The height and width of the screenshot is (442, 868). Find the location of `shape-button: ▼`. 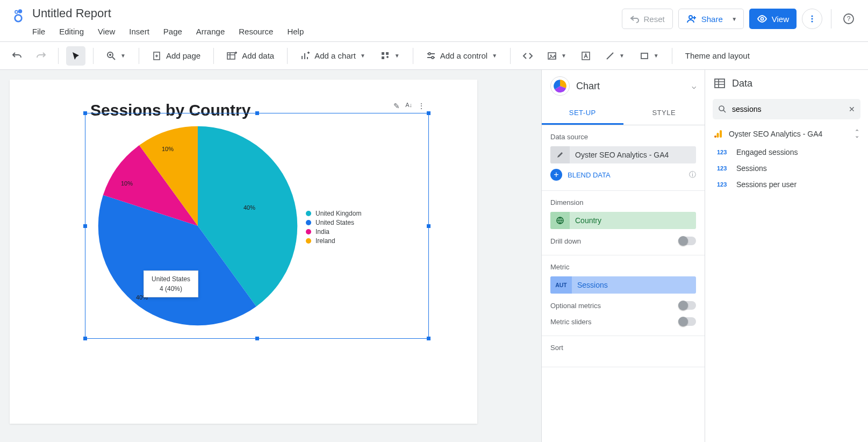

shape-button: ▼ is located at coordinates (649, 56).